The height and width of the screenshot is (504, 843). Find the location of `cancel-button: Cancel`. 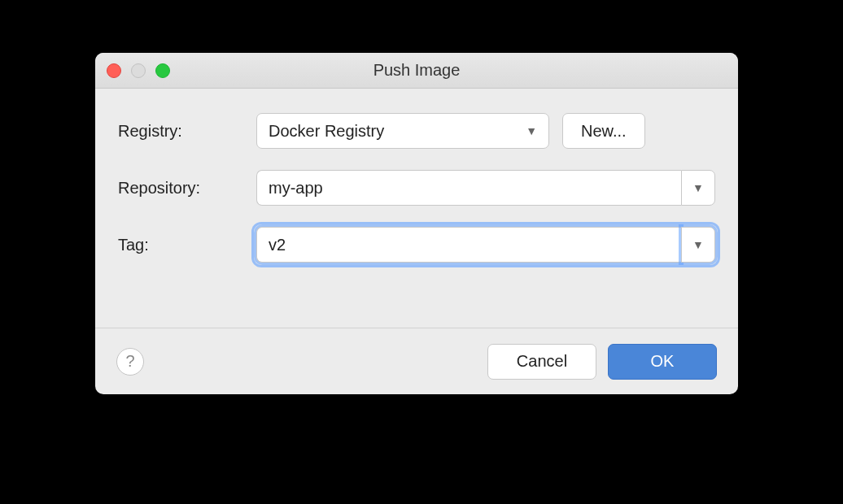

cancel-button: Cancel is located at coordinates (542, 362).